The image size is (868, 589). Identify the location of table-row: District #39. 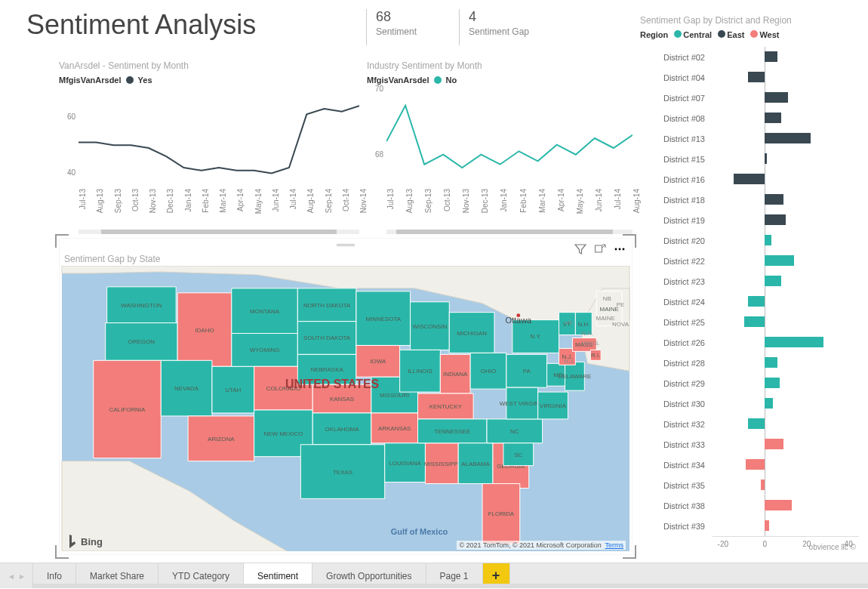
(752, 526).